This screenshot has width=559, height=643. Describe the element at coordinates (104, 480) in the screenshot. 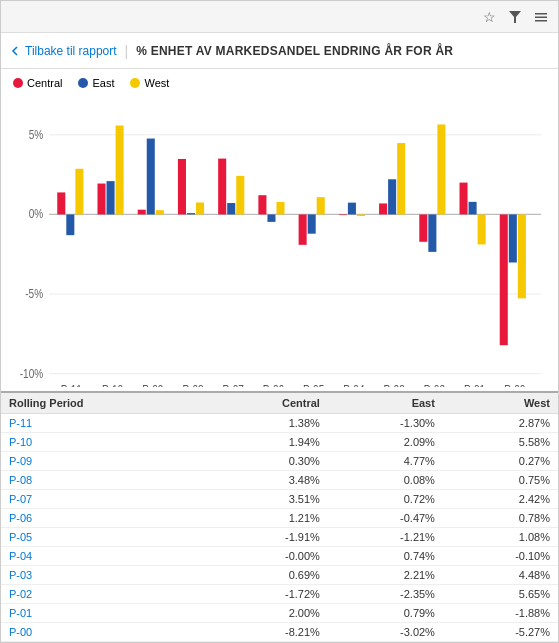

I see `cell-period: P-08` at that location.